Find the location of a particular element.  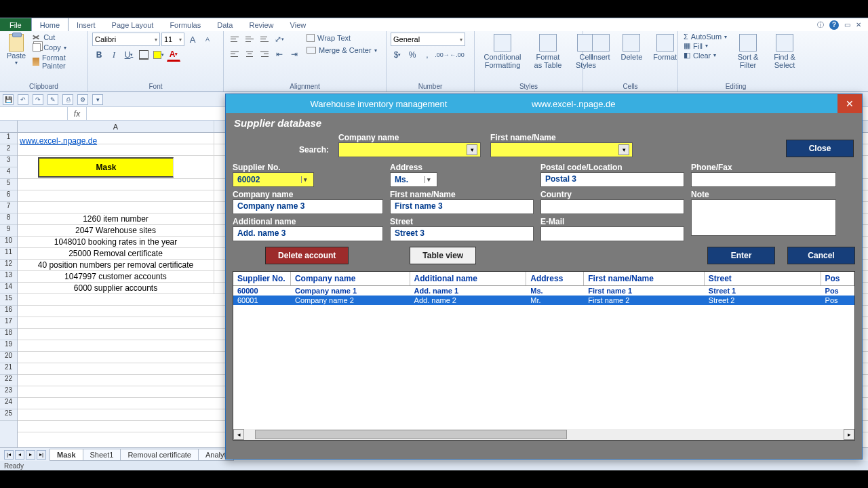

minimize-ribbon-icon: ⓘ is located at coordinates (821, 25).